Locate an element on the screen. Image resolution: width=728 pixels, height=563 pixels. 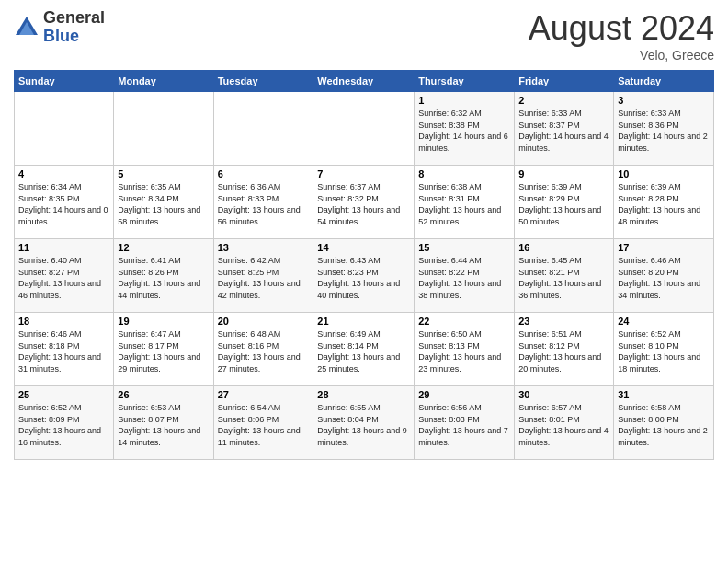
day-number: 27 is located at coordinates (264, 395).